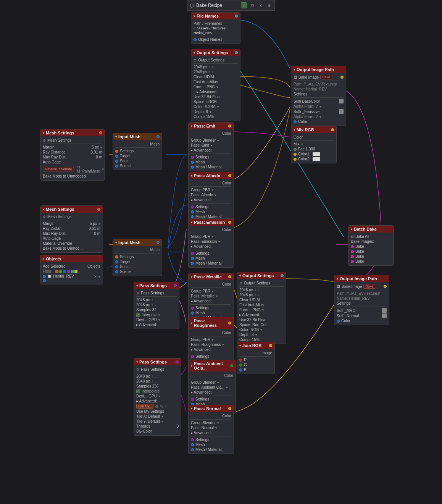  Describe the element at coordinates (261, 325) in the screenshot. I see `os2-space: Space: Non-Col...` at that location.